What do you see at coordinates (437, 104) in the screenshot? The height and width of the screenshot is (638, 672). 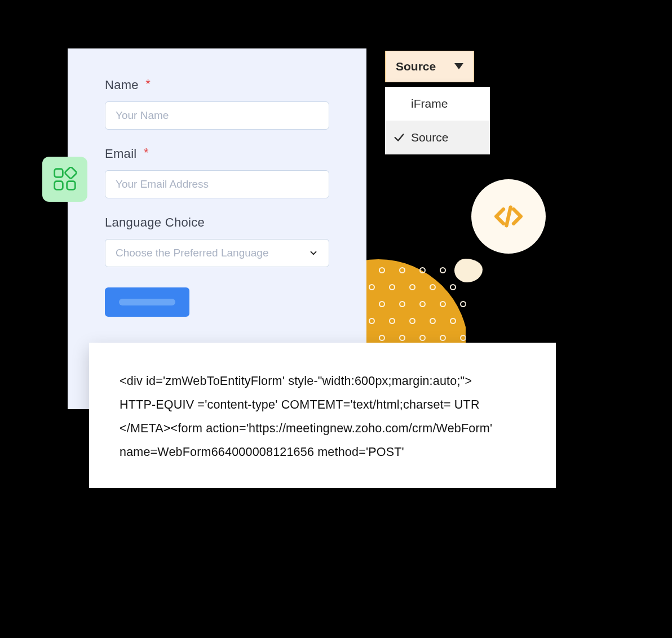 I see `menu-item-iframe: iFrame` at bounding box center [437, 104].